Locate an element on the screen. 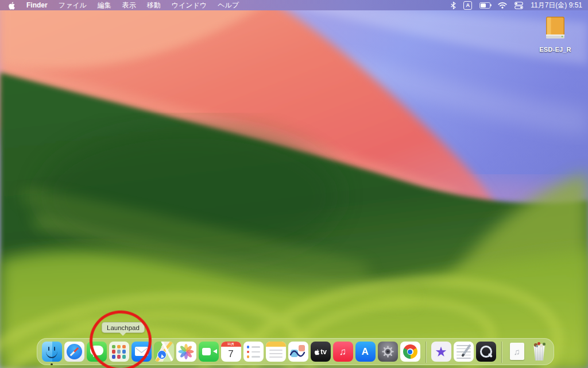 This screenshot has height=368, width=588. dock-item-facetime is located at coordinates (209, 352).